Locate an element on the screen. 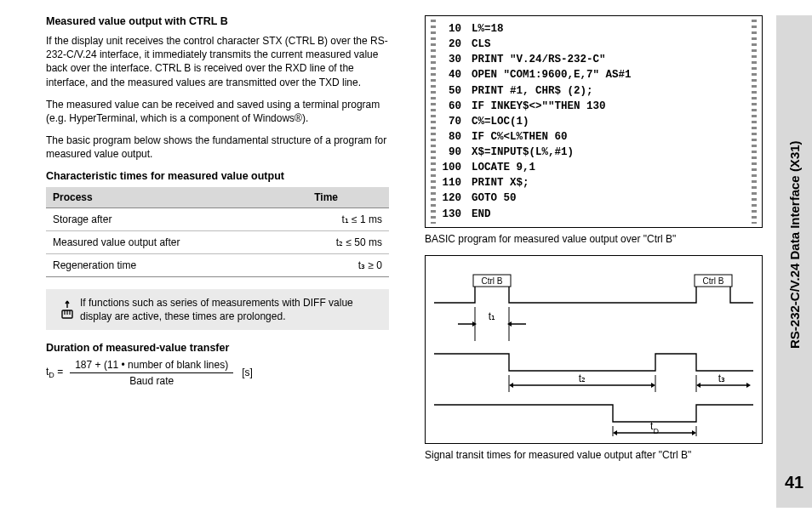  char-times-table: Process Time Storage after t₁ ≤ 1 ms Mea… is located at coordinates (218, 232).